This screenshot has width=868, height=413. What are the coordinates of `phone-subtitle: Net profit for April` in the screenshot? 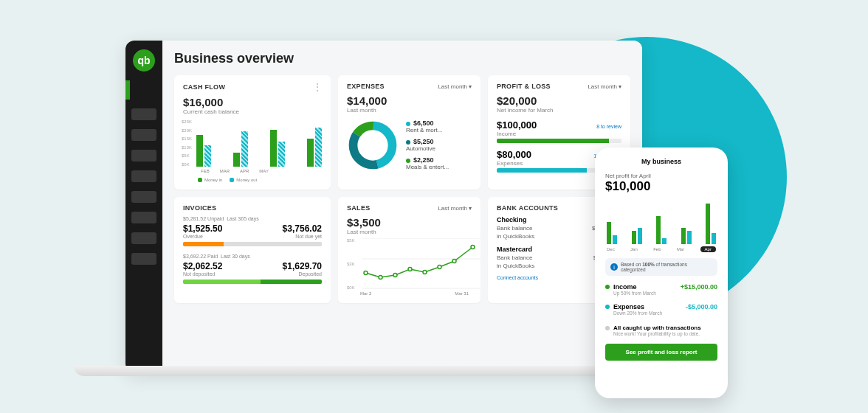 It's located at (661, 176).